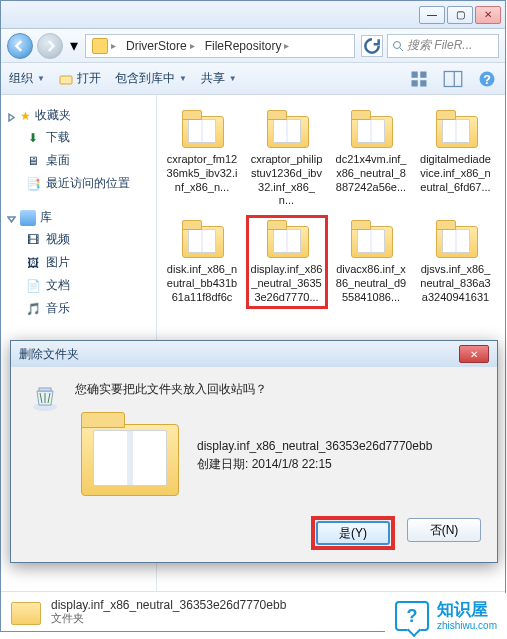  I want to click on share-menu: 共享▼, so click(219, 78).